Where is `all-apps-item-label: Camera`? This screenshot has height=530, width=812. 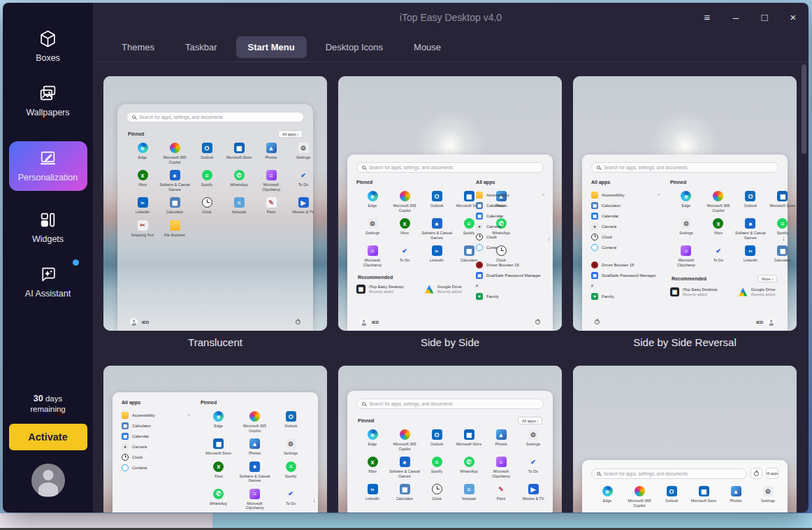 all-apps-item-label: Camera is located at coordinates (493, 227).